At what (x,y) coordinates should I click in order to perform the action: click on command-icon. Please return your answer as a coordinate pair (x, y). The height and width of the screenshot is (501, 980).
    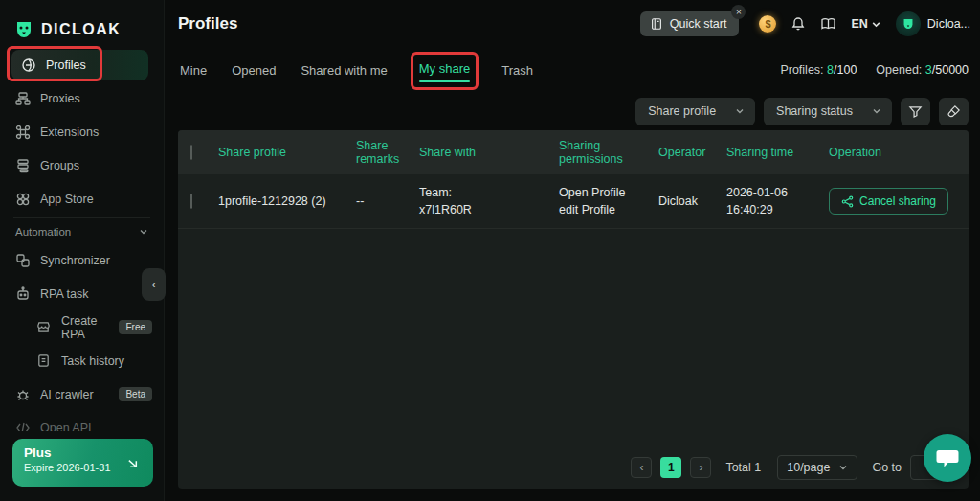
    Looking at the image, I should click on (23, 132).